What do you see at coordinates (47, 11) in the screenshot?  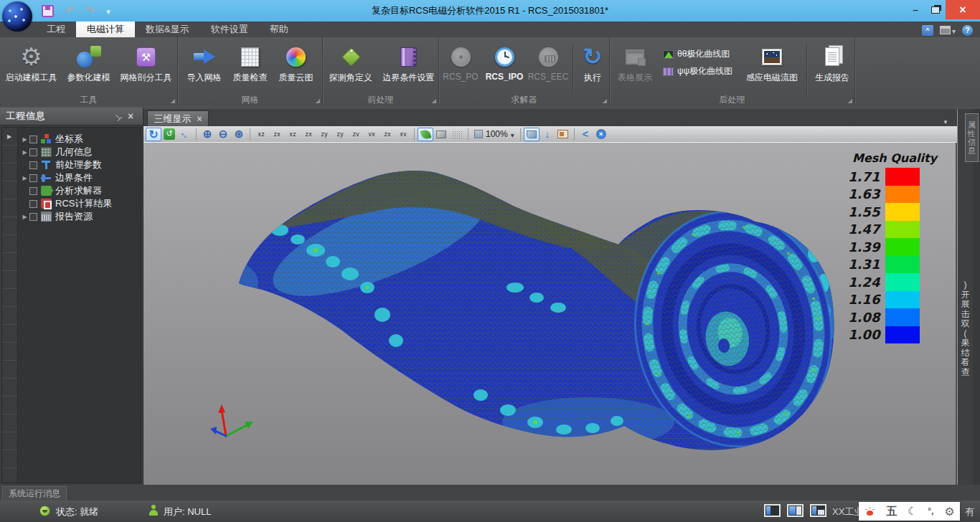 I see `save-icon` at bounding box center [47, 11].